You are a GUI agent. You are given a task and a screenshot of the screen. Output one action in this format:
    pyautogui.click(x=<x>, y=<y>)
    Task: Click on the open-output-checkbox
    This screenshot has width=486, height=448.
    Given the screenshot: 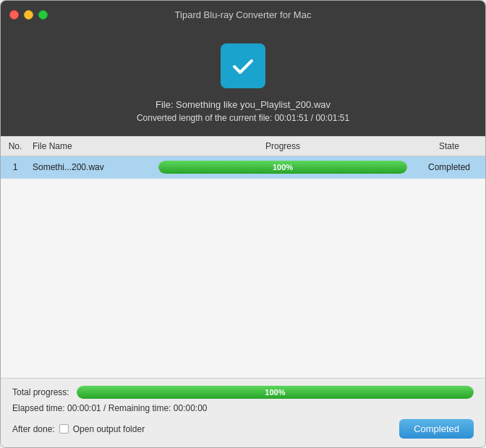 What is the action you would take?
    pyautogui.click(x=64, y=428)
    